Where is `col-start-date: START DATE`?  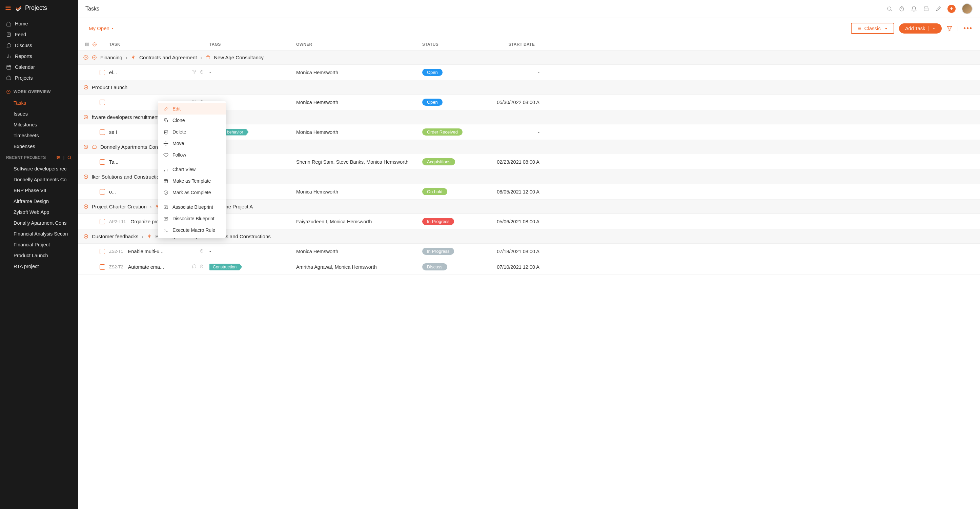 col-start-date: START DATE is located at coordinates (508, 44).